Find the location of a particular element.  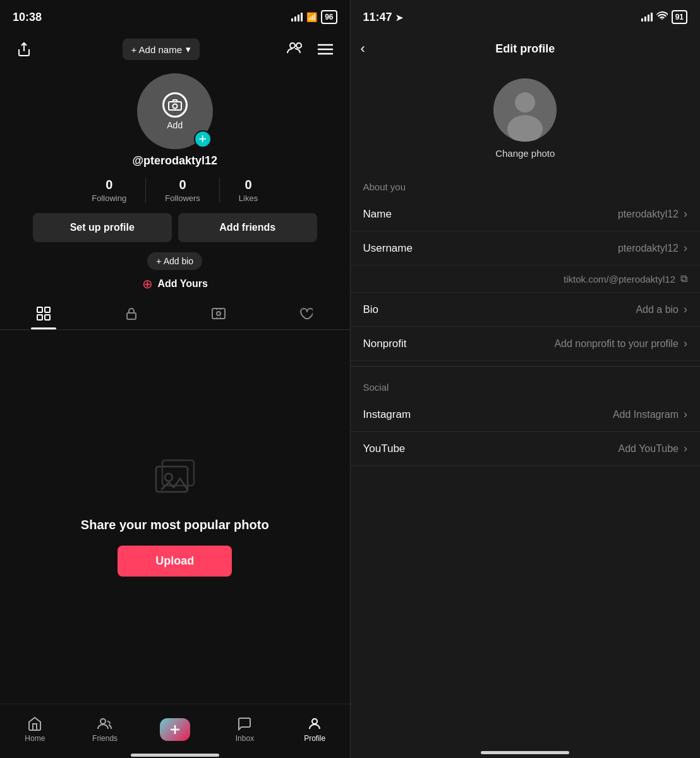

section-divider is located at coordinates (526, 367).